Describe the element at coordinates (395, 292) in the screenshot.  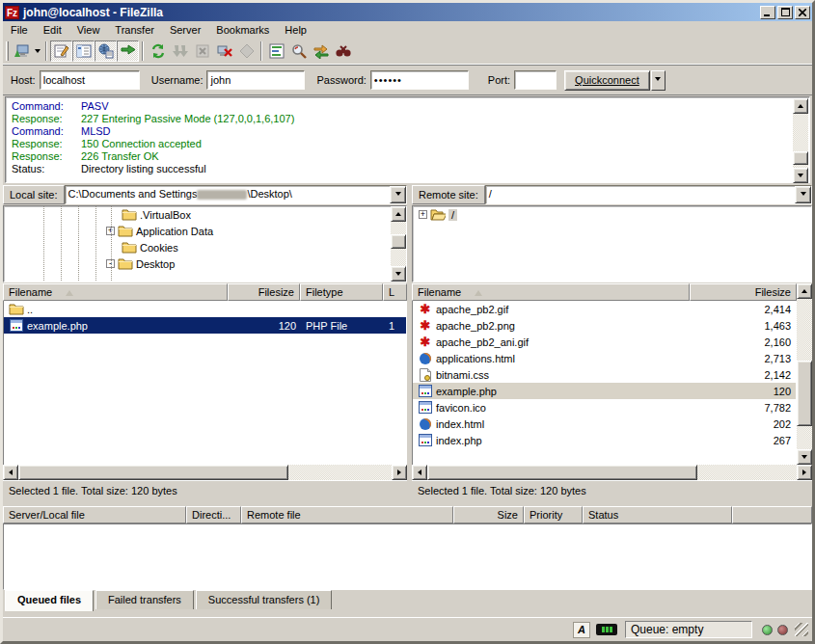
I see `header-last-modified: L` at that location.